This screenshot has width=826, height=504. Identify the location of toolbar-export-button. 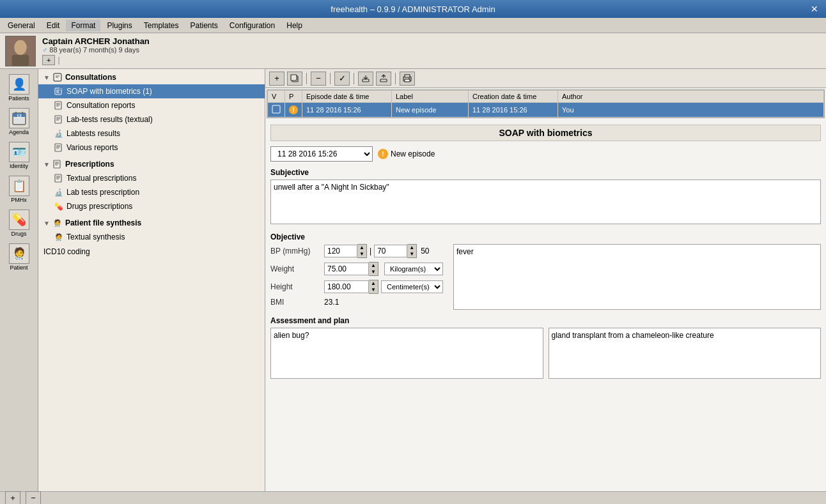
(384, 79).